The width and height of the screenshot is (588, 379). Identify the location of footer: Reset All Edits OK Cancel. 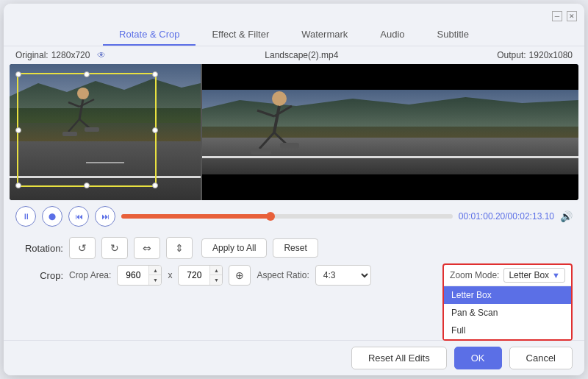
(294, 358).